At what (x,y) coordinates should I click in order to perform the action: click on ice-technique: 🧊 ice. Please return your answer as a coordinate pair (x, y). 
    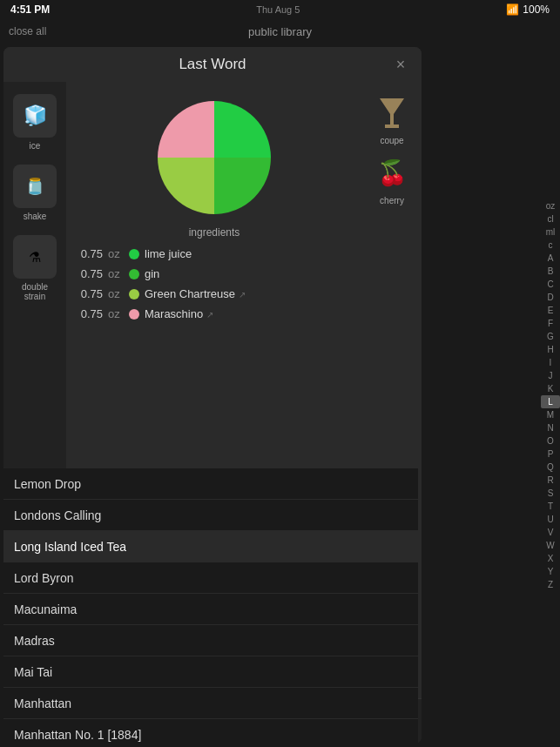
    Looking at the image, I should click on (35, 122).